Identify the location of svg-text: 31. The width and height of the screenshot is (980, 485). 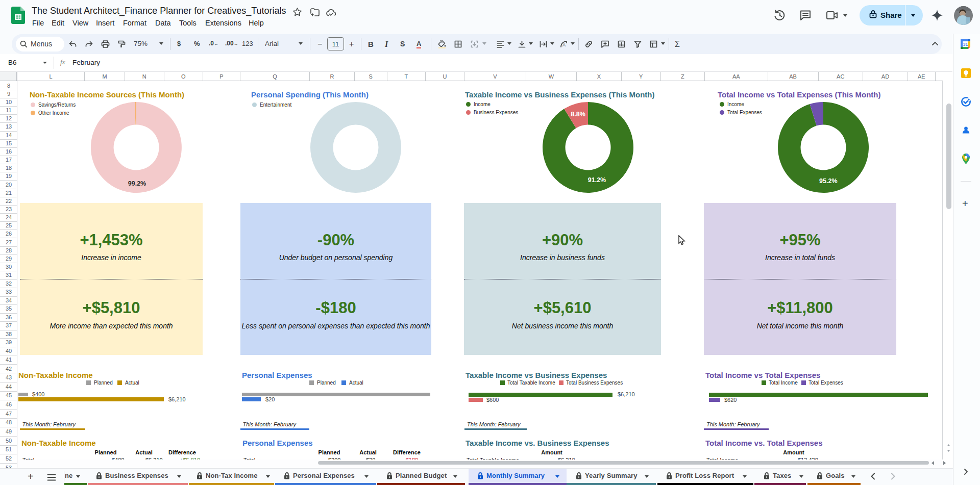
(966, 44).